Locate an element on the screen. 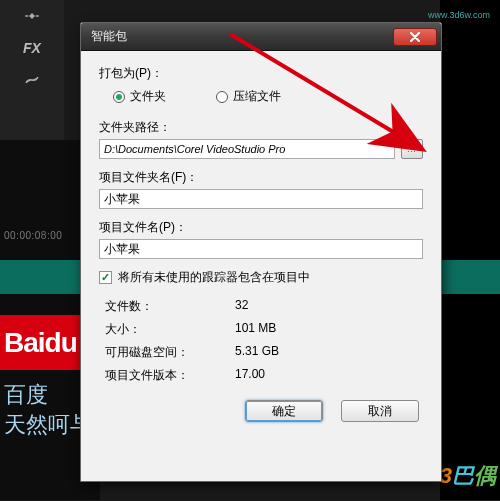 The width and height of the screenshot is (500, 501). bg-right-column is located at coordinates (470, 250).